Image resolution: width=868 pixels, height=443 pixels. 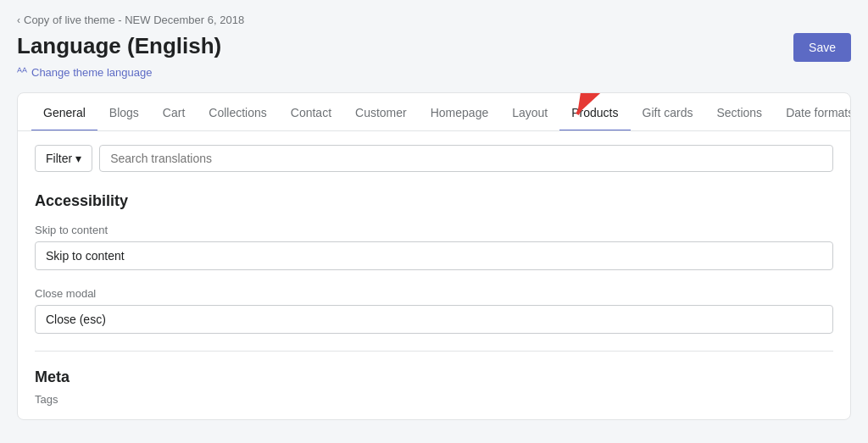 I want to click on breadcrumb-text: Copy of live theme - NEW December 6, 201…, so click(x=134, y=20).